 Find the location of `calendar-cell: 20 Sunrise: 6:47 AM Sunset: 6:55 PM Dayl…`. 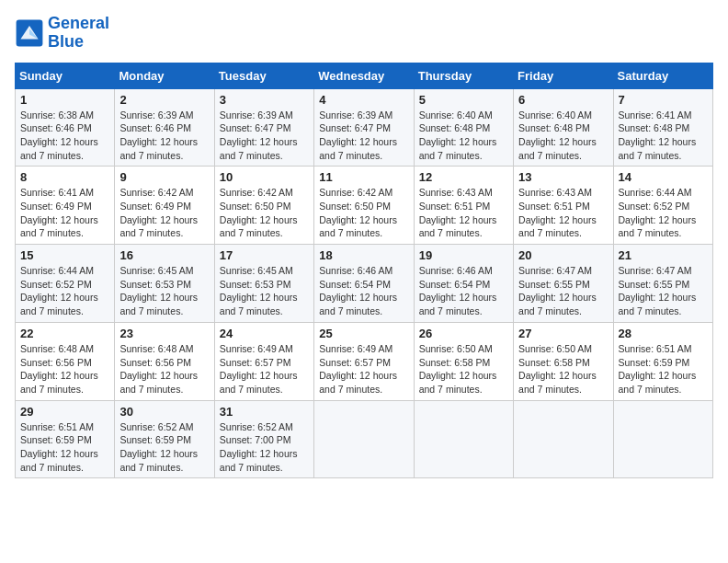

calendar-cell: 20 Sunrise: 6:47 AM Sunset: 6:55 PM Dayl… is located at coordinates (563, 283).